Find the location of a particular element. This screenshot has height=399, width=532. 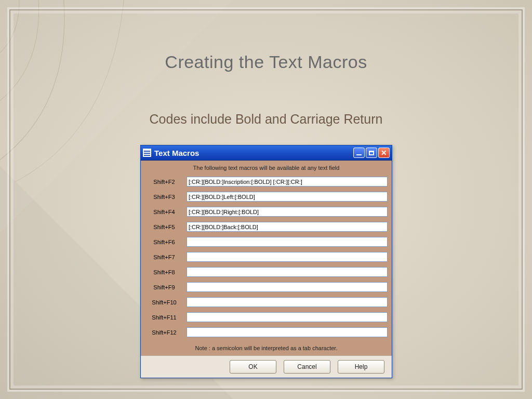

macro-row: Shift+F2 is located at coordinates (266, 182).